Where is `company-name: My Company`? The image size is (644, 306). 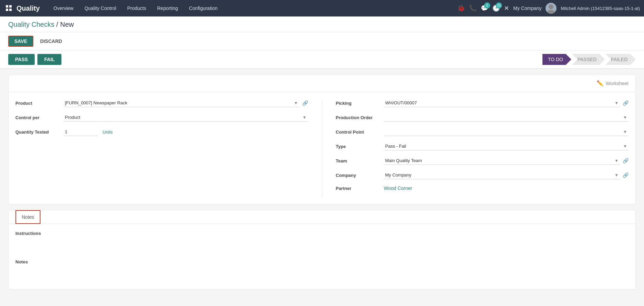 company-name: My Company is located at coordinates (527, 8).